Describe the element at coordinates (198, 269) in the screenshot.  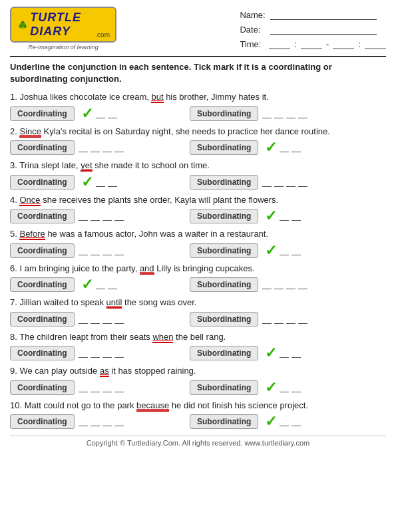
I see `question-text-6: 6. I am bringing juice to the party, and…` at that location.